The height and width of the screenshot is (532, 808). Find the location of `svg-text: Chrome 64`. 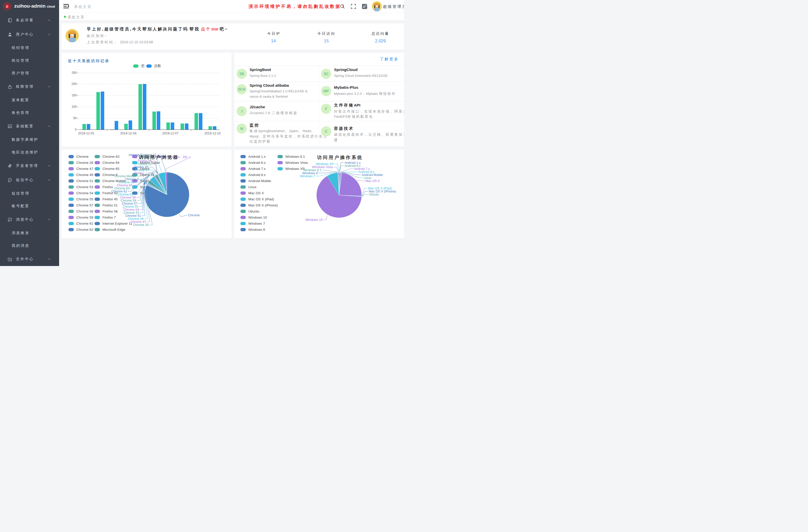

svg-text: Chrome 64 is located at coordinates (125, 185).